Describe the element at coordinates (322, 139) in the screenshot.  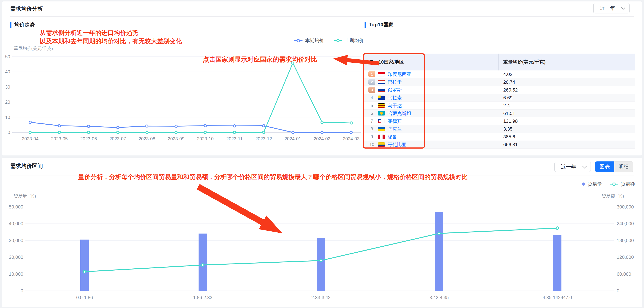
I see `svg-text: 2024-02` at that location.